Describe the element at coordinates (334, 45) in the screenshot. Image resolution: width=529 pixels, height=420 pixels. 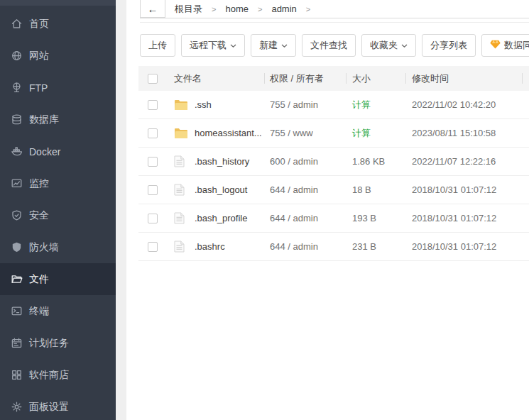
I see `toolbar: 上传 远程下载 新建 文件查找 收藏夹 分享列表 数据同步` at that location.